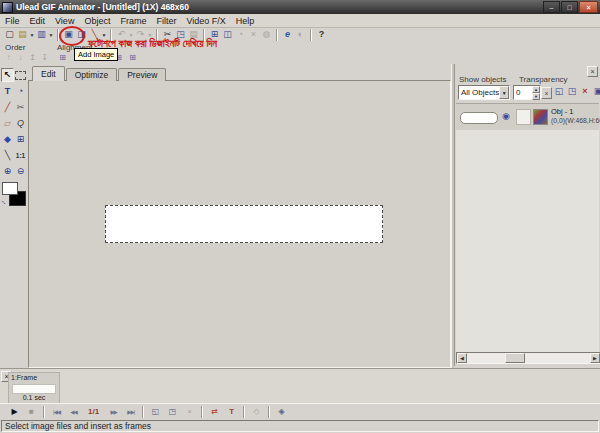 The height and width of the screenshot is (433, 600). Describe the element at coordinates (133, 21) in the screenshot. I see `menu-frame: Frame` at that location.